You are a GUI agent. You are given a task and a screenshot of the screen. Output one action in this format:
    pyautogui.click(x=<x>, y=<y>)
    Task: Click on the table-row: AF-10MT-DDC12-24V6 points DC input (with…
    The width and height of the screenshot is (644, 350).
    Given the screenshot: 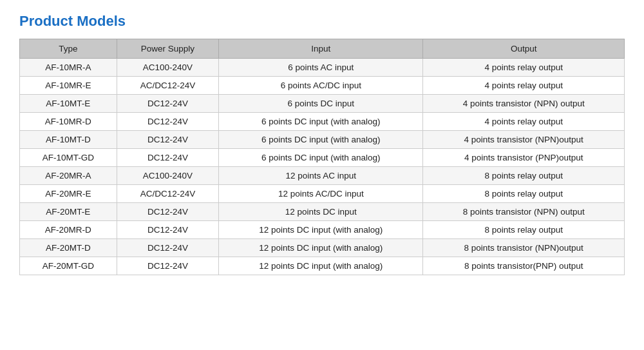 What is the action you would take?
    pyautogui.click(x=322, y=140)
    